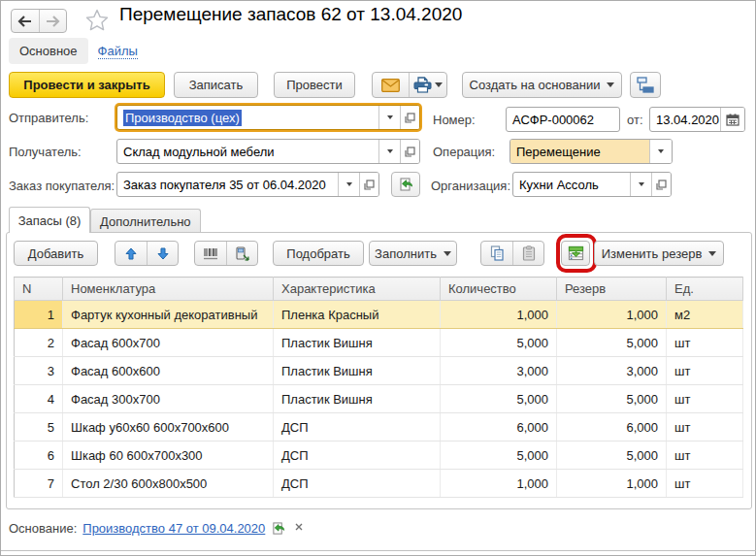 The width and height of the screenshot is (756, 556). Describe the element at coordinates (563, 119) in the screenshot. I see `number-field: АСФР-000062` at that location.